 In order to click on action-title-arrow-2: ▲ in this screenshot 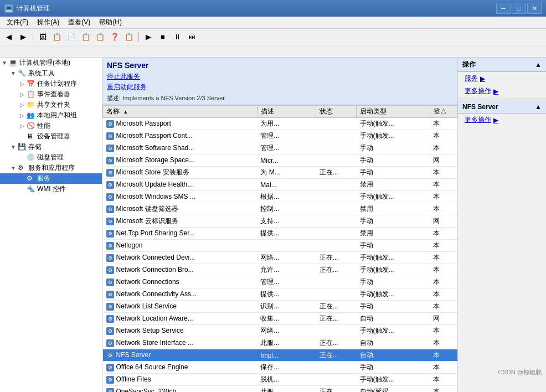, I will do `click(538, 107)`.